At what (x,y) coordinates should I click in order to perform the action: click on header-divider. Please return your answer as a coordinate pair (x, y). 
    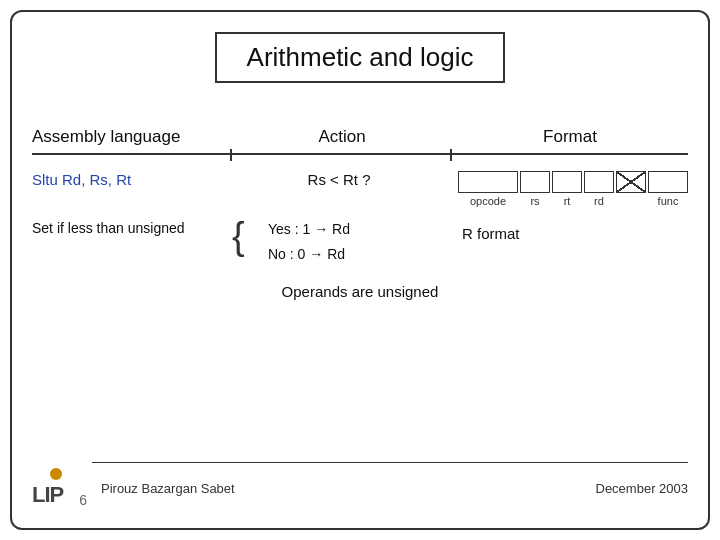
    Looking at the image, I should click on (360, 154).